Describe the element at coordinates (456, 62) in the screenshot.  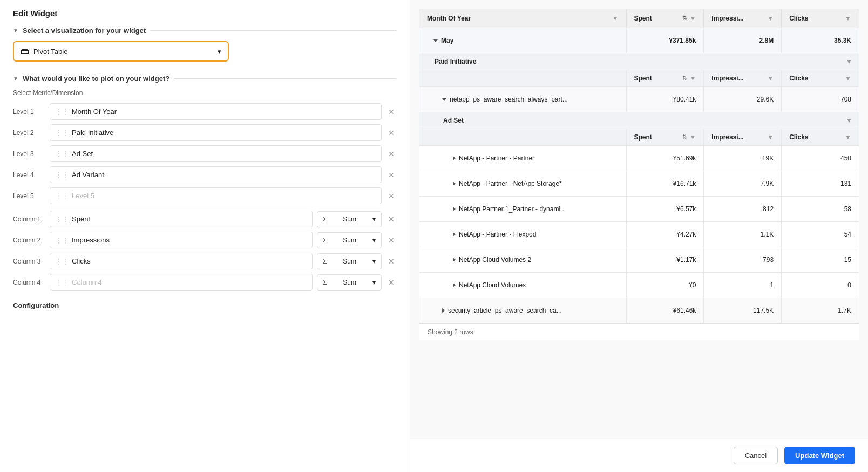
I see `paid-initiative-label: Paid Initiative` at that location.